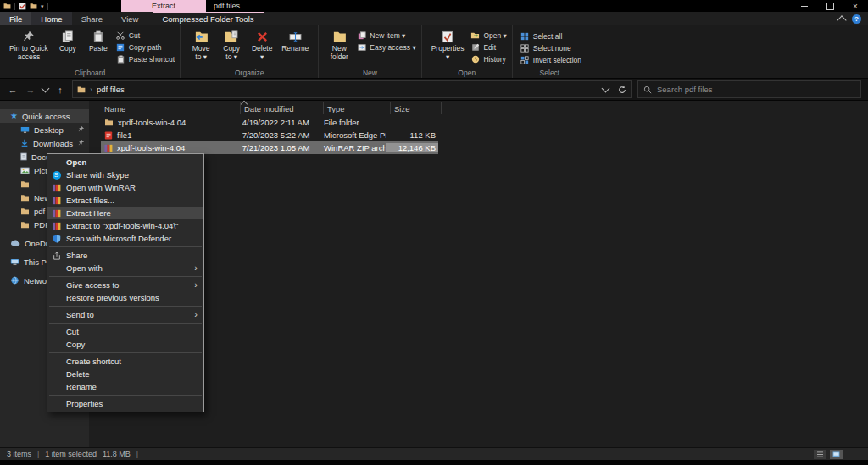  Describe the element at coordinates (125, 298) in the screenshot. I see `menu-item-restore-previous-versions: Restore previous versions` at that location.